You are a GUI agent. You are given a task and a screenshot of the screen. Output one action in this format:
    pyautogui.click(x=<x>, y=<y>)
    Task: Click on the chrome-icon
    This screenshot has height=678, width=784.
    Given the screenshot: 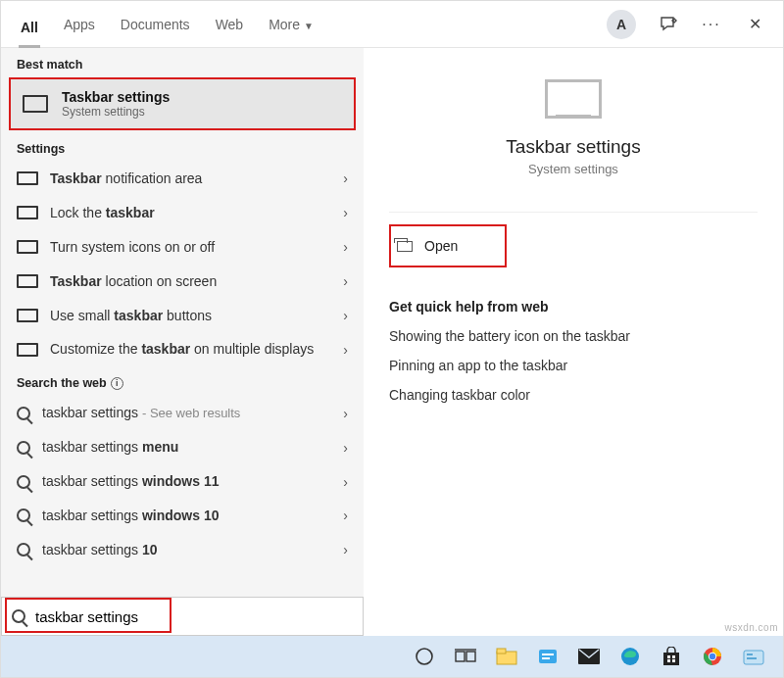 What is the action you would take?
    pyautogui.click(x=712, y=656)
    